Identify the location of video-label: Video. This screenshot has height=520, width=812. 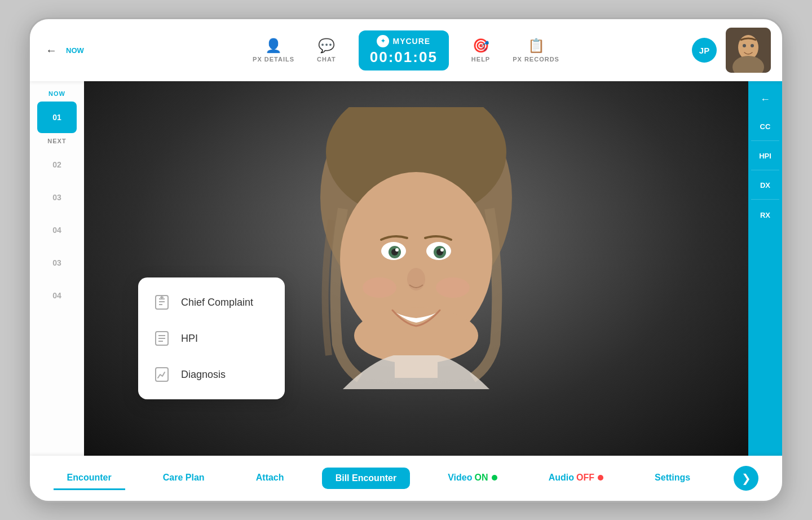
(460, 478).